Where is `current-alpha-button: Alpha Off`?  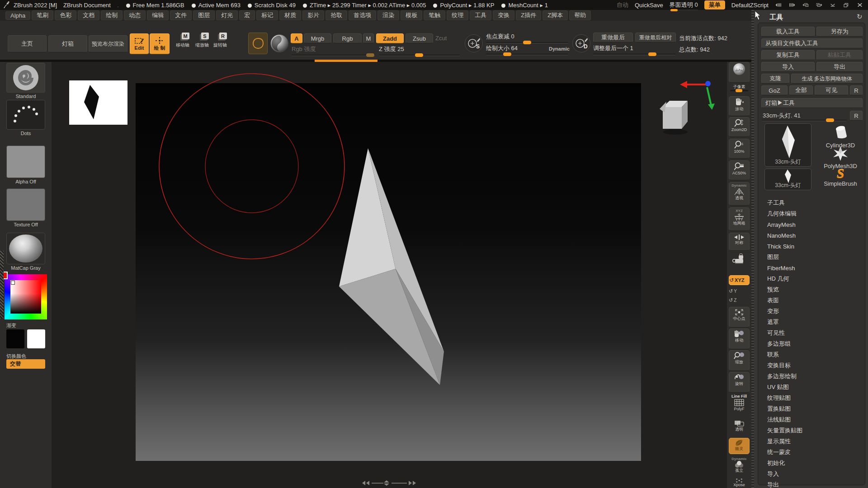 current-alpha-button: Alpha Off is located at coordinates (26, 165).